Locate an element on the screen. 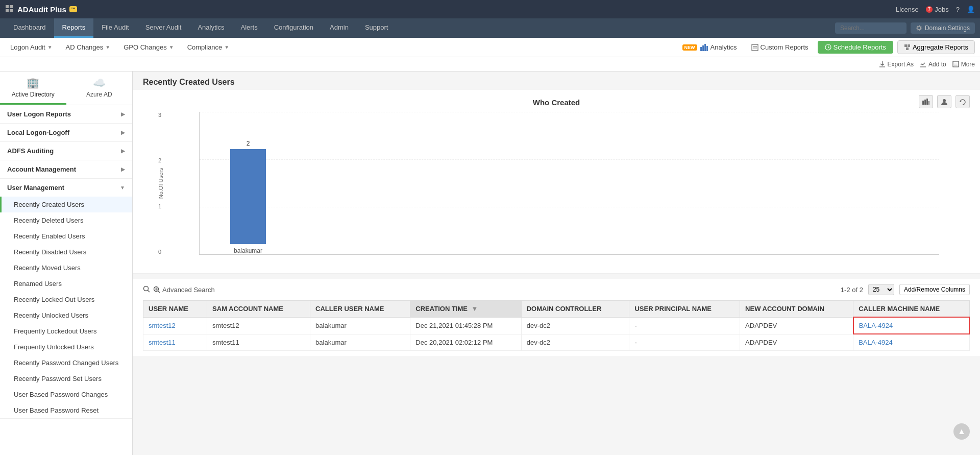 The image size is (980, 455). nav-tab-reports: Reports is located at coordinates (74, 28).